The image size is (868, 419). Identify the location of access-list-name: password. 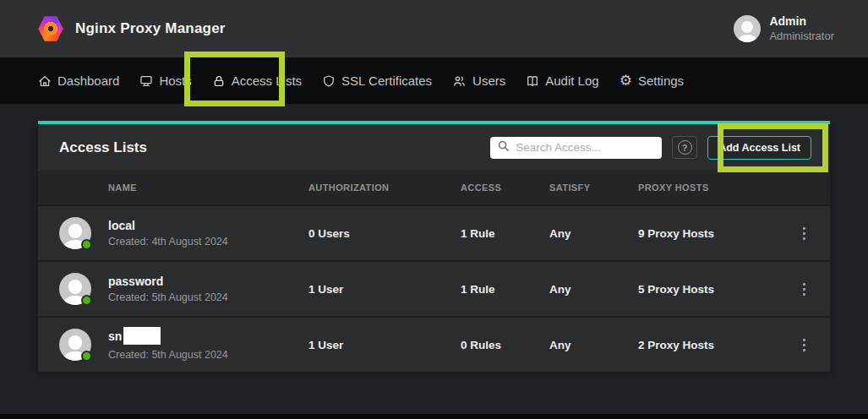
(208, 282).